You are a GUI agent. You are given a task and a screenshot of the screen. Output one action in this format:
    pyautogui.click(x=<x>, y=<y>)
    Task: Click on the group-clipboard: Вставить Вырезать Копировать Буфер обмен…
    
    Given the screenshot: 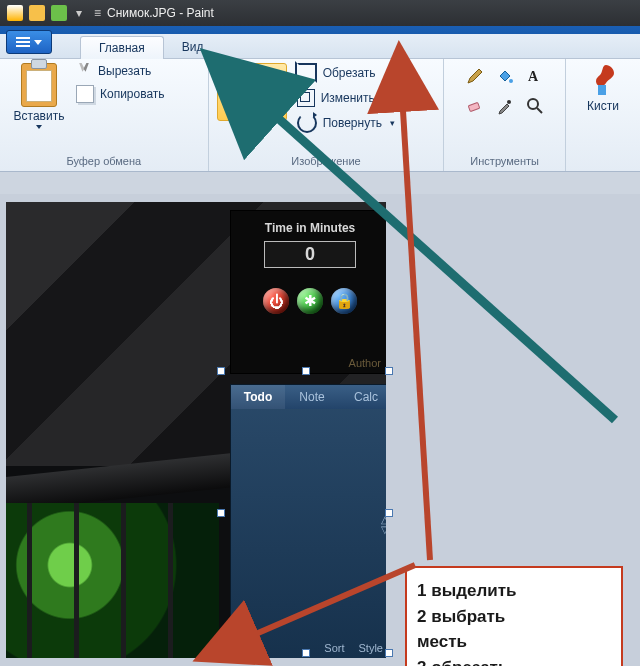 What is the action you would take?
    pyautogui.click(x=104, y=115)
    